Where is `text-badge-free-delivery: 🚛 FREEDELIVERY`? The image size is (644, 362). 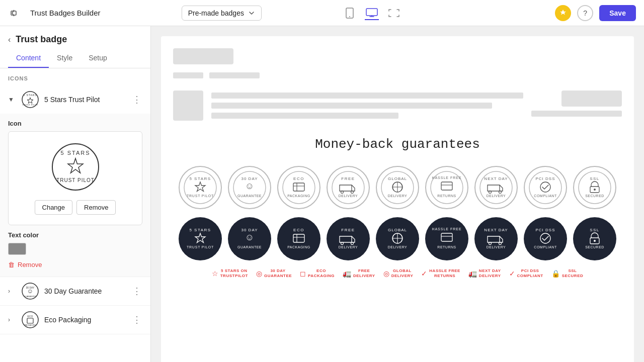
text-badge-free-delivery: 🚛 FREEDELIVERY is located at coordinates (359, 274).